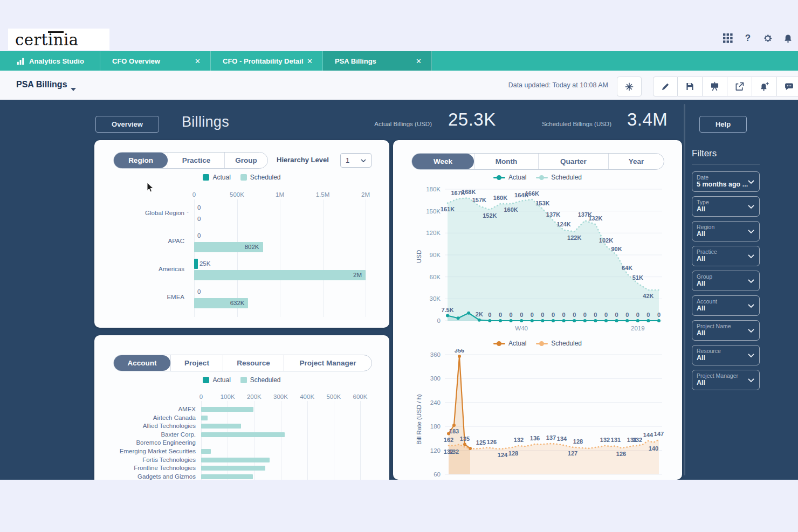 Image resolution: width=798 pixels, height=532 pixels. Describe the element at coordinates (448, 310) in the screenshot. I see `point-label: 7.5K` at that location.